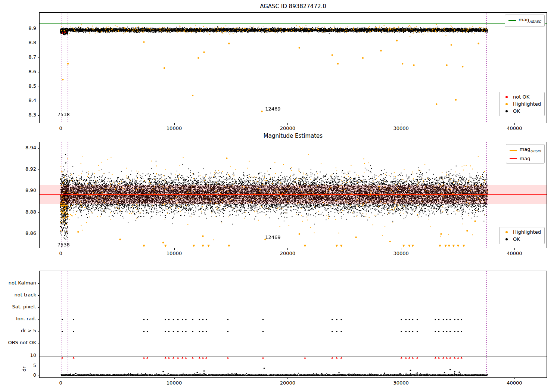 The image size is (560, 392). I want to click on y-tick-label: 8.86, so click(18, 233).